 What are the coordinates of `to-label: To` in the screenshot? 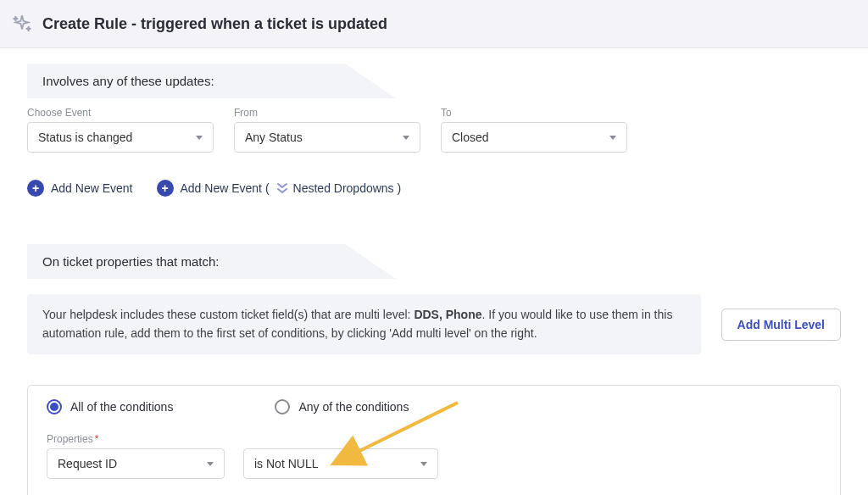 It's located at (534, 113).